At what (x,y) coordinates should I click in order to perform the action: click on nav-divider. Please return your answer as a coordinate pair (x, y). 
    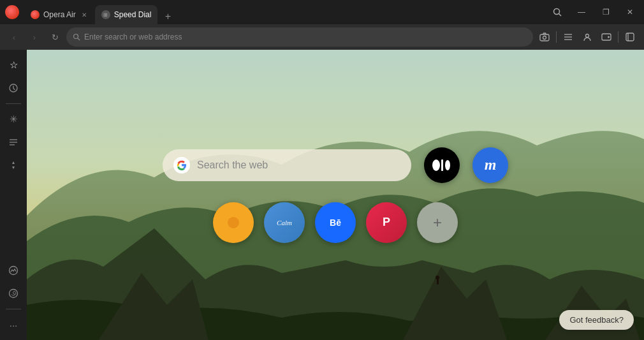
    Looking at the image, I should click on (556, 37).